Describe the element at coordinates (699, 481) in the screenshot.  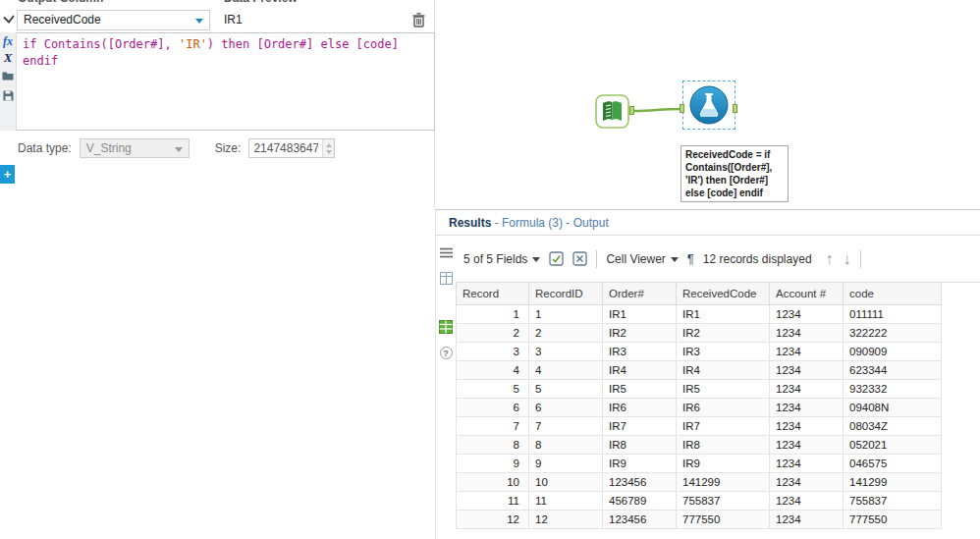
I see `table-row: 10101234561412991234141299` at that location.